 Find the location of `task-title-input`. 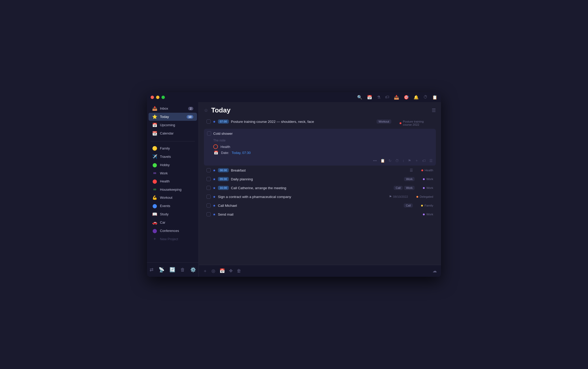

task-title-input is located at coordinates (323, 134).